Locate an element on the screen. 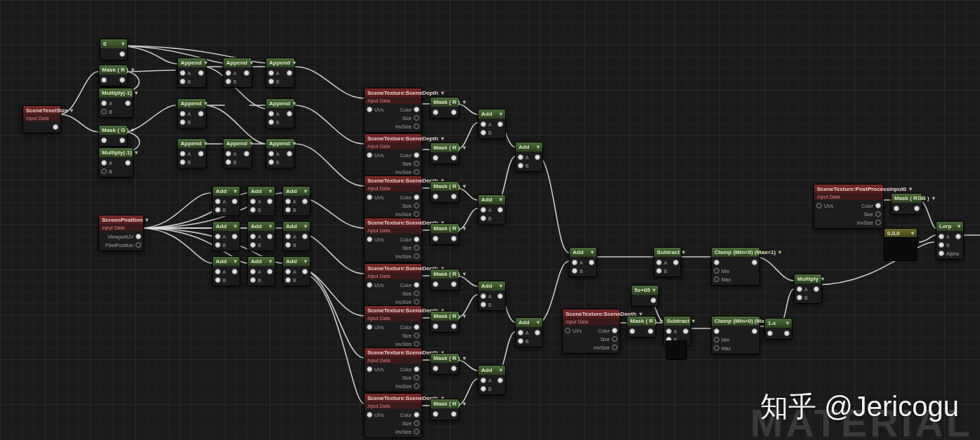  node-add-a3: Add▾AB is located at coordinates (296, 201).